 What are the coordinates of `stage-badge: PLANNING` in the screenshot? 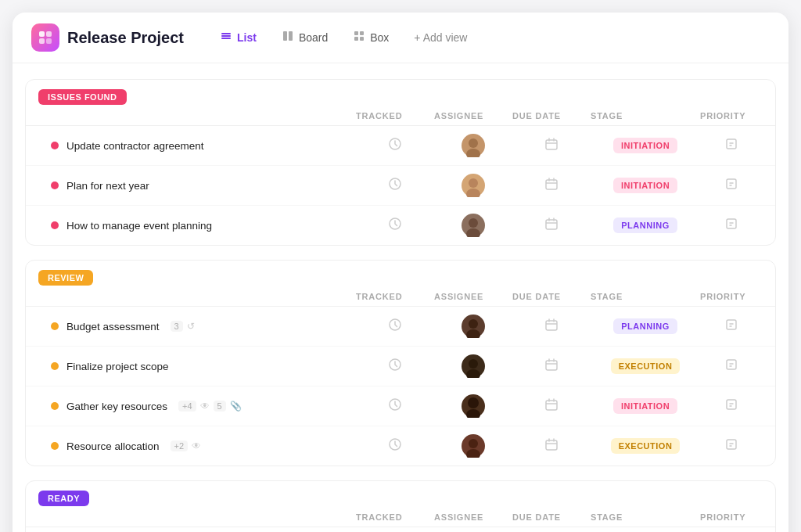 It's located at (645, 326).